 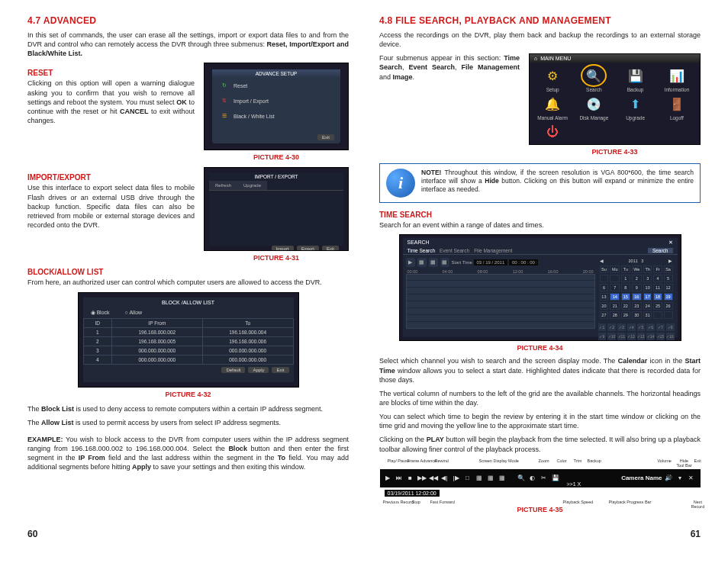 I want to click on grid1-icon: ▦, so click(x=422, y=262).